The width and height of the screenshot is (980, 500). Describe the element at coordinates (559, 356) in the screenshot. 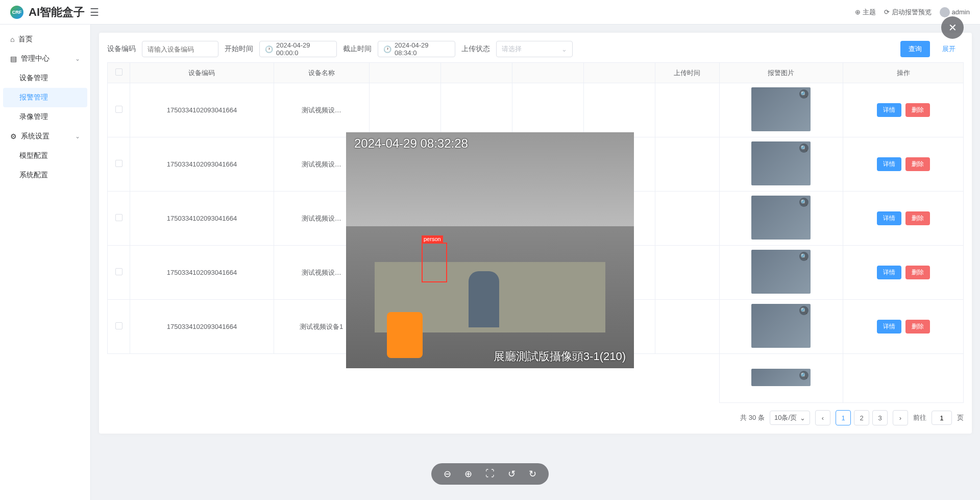

I see `viewer-watermark: 展廳測試版攝像頭3-1(210)` at that location.